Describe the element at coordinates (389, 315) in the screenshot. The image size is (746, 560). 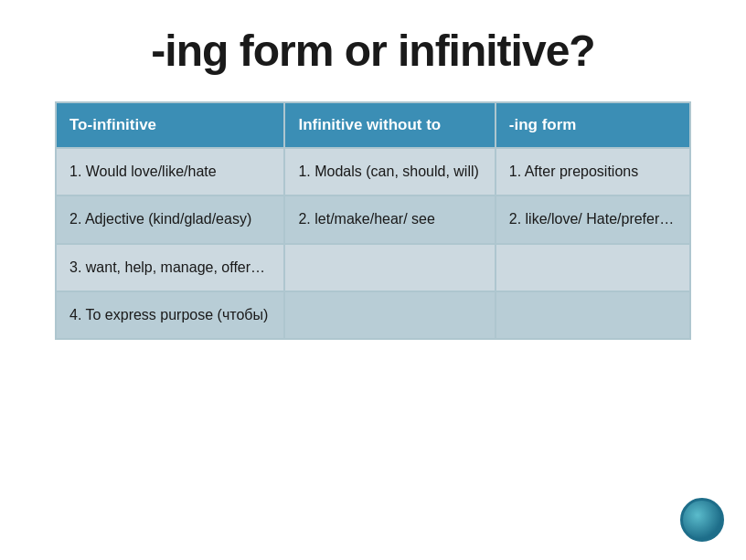
I see `cell-r4-c2` at that location.